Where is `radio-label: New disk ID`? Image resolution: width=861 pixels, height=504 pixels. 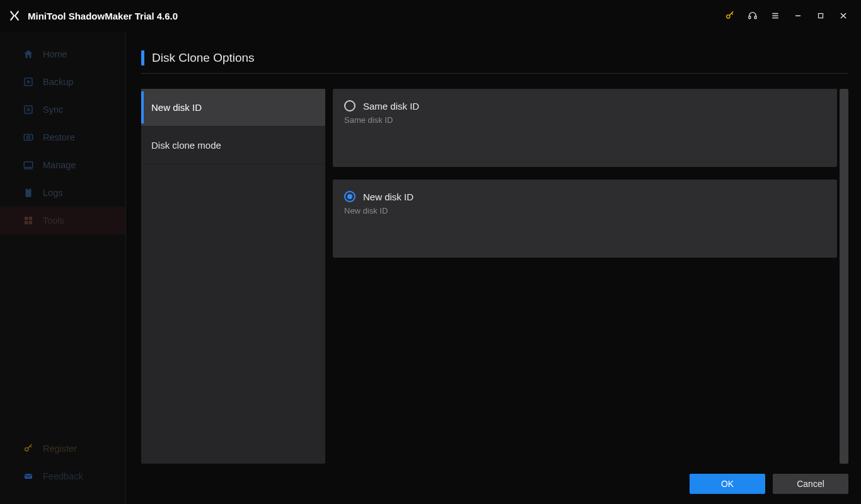 radio-label: New disk ID is located at coordinates (388, 197).